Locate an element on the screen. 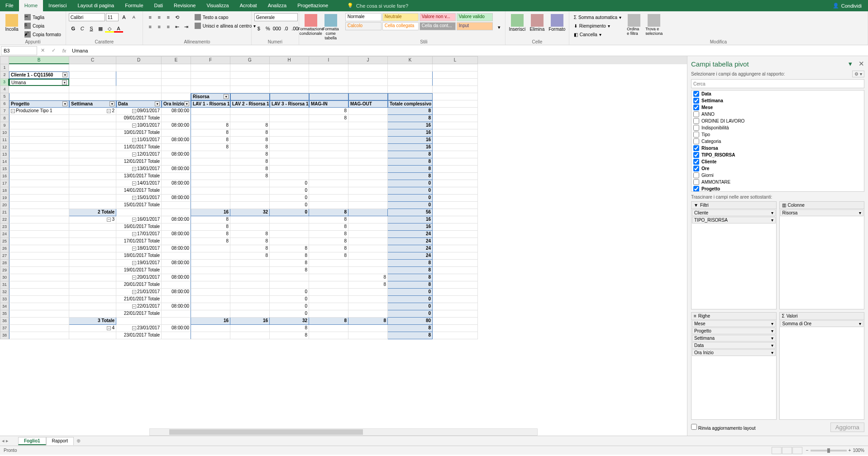 This screenshot has width=868, height=456. paste-button: Incolla is located at coordinates (12, 23).